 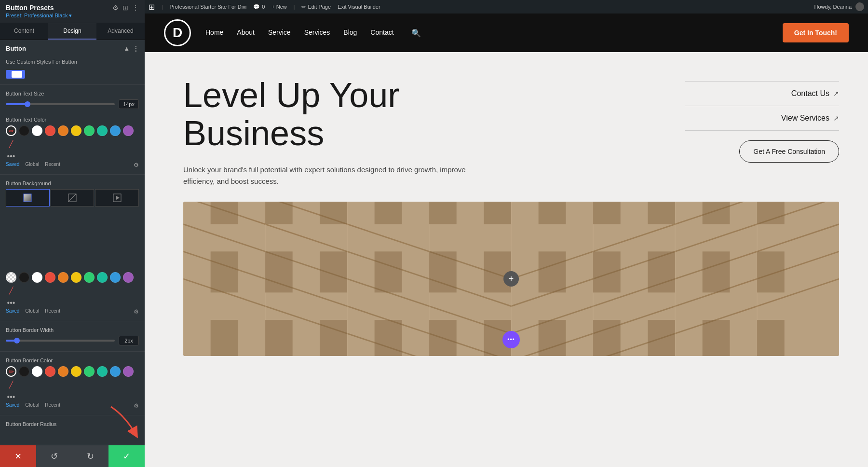 I want to click on swatch-red-text, so click(x=50, y=131).